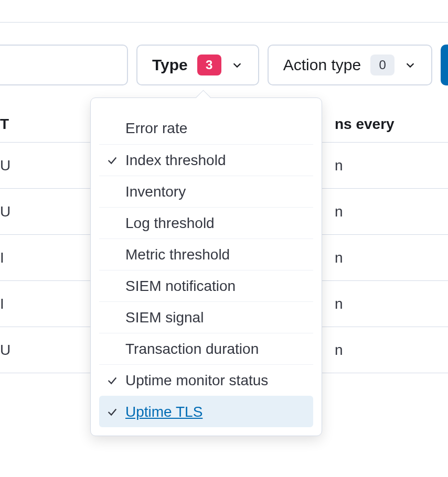 The height and width of the screenshot is (477, 448). Describe the element at coordinates (155, 192) in the screenshot. I see `type-filter-option-label: Inventory` at that location.